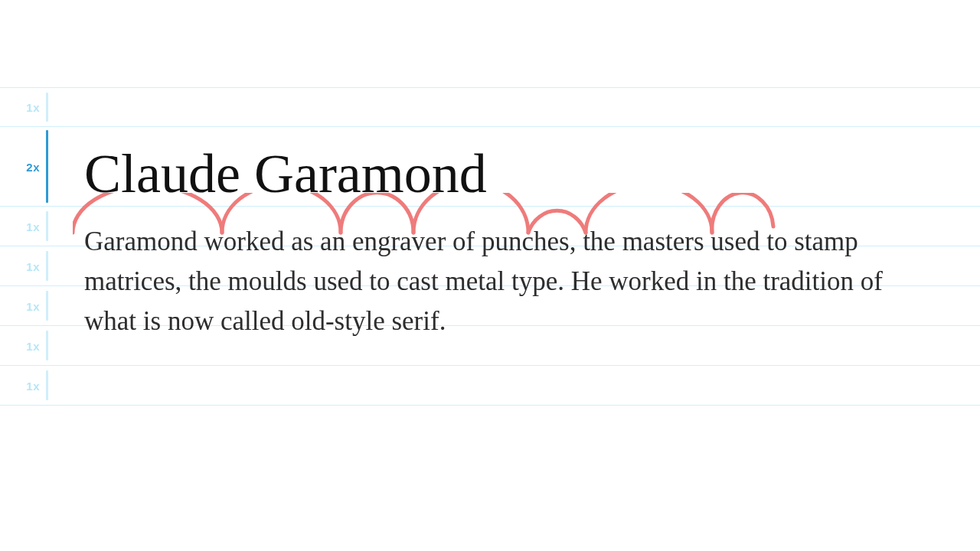 The width and height of the screenshot is (980, 551). What do you see at coordinates (490, 167) in the screenshot?
I see `grid-row-heading: 2x Claude Garamond` at bounding box center [490, 167].